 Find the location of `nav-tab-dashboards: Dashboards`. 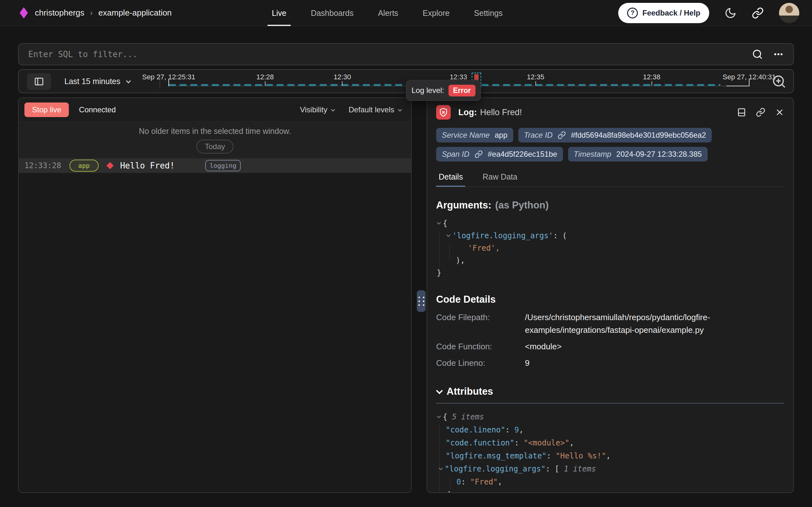

nav-tab-dashboards: Dashboards is located at coordinates (332, 13).